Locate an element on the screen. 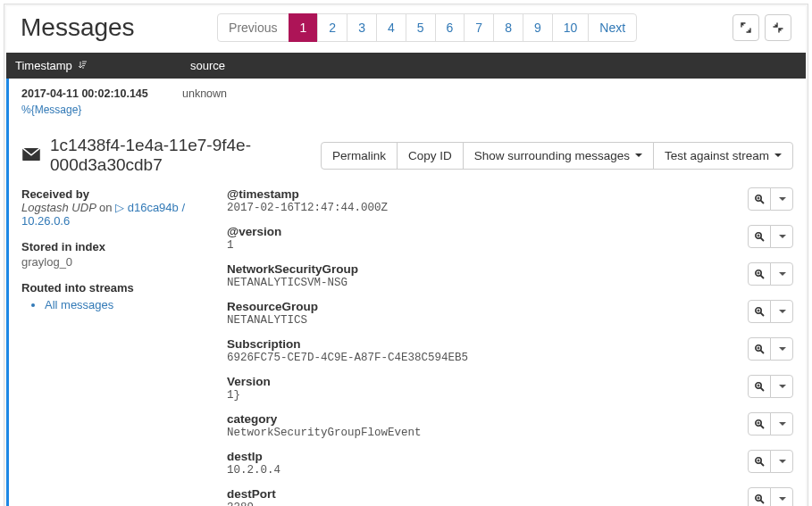  collapse-icon is located at coordinates (778, 28).